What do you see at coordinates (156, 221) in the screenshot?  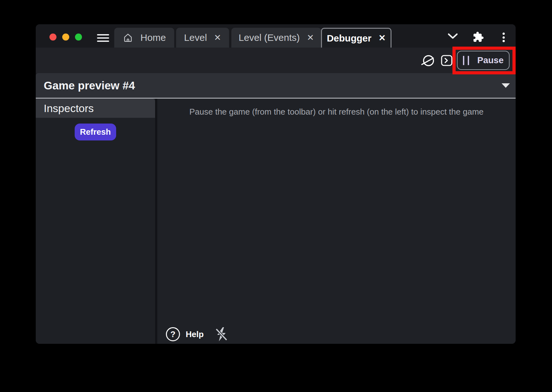 I see `vertical-divider` at bounding box center [156, 221].